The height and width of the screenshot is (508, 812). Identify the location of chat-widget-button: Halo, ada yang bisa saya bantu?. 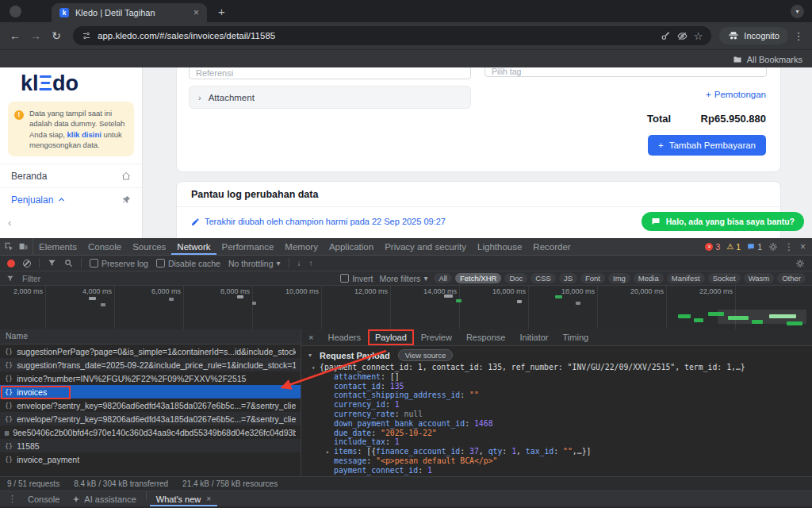
(723, 221).